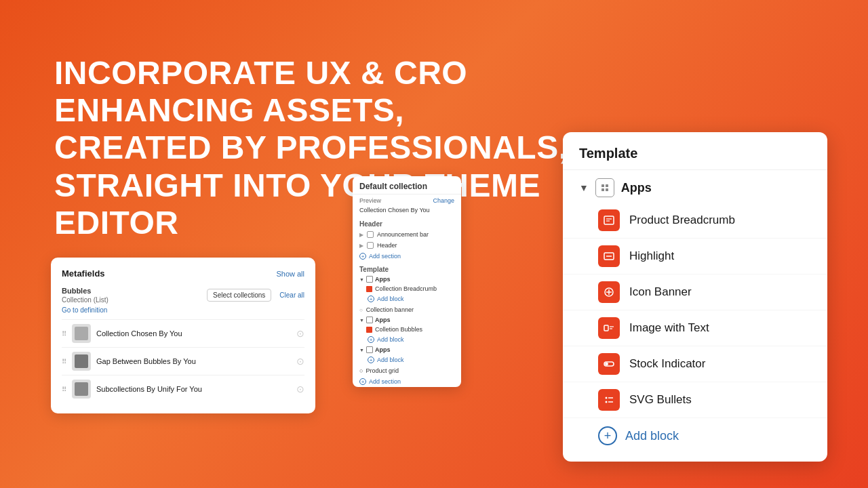 The height and width of the screenshot is (488, 868). I want to click on product-grid-label: Product grid, so click(382, 371).